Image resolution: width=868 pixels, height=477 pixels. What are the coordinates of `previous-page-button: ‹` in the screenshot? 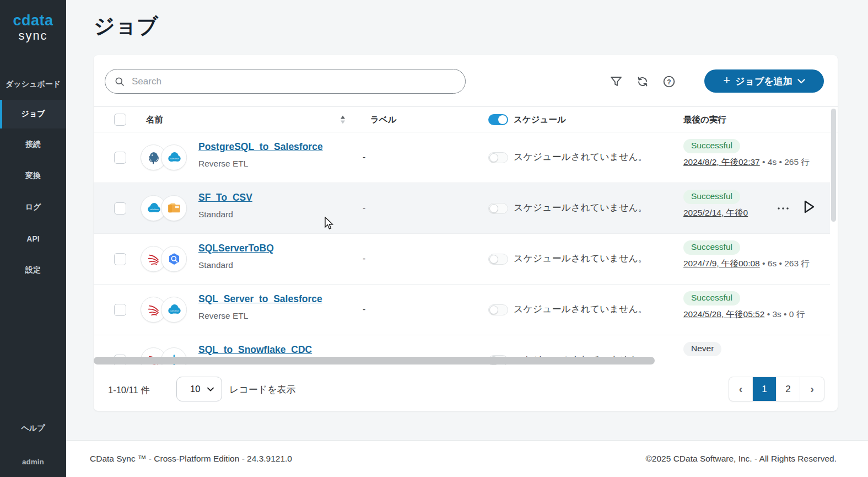 It's located at (741, 389).